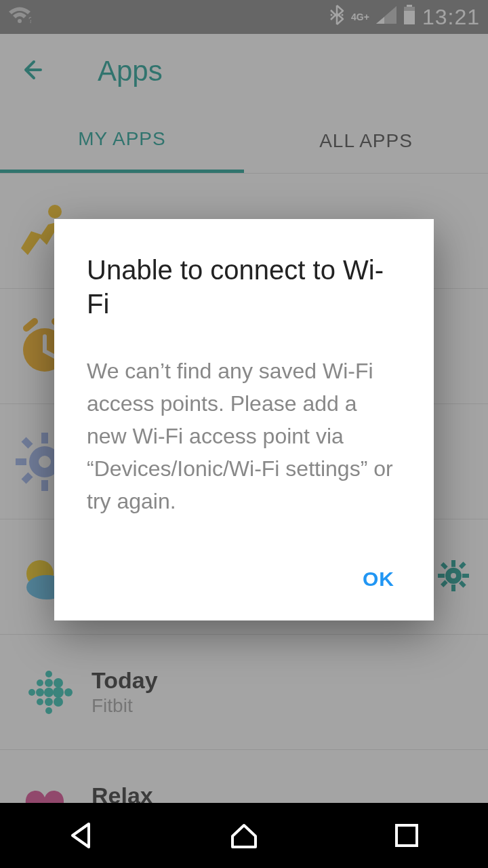 The width and height of the screenshot is (488, 868). What do you see at coordinates (407, 835) in the screenshot?
I see `nav-recent-icon` at bounding box center [407, 835].